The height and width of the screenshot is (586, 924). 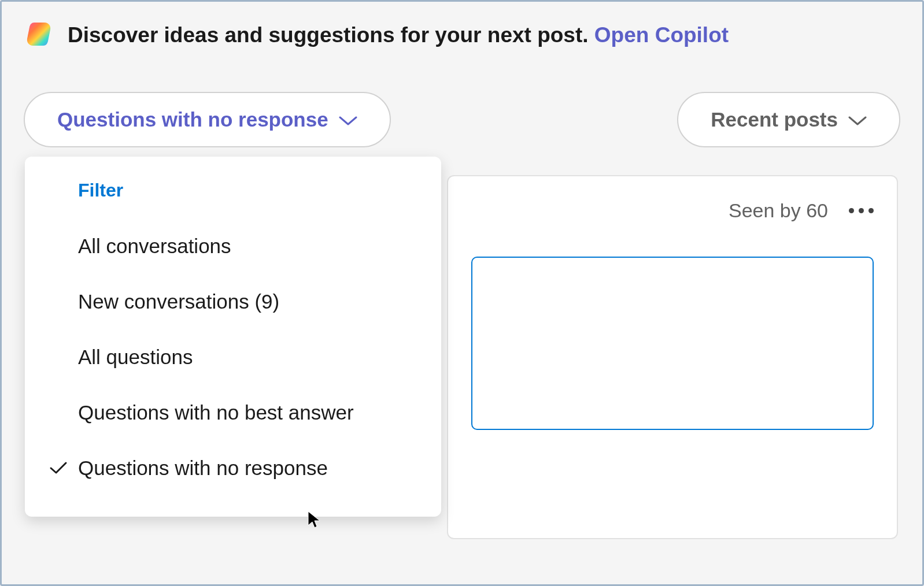 I want to click on sort-dropdown-button: Recent posts, so click(x=789, y=120).